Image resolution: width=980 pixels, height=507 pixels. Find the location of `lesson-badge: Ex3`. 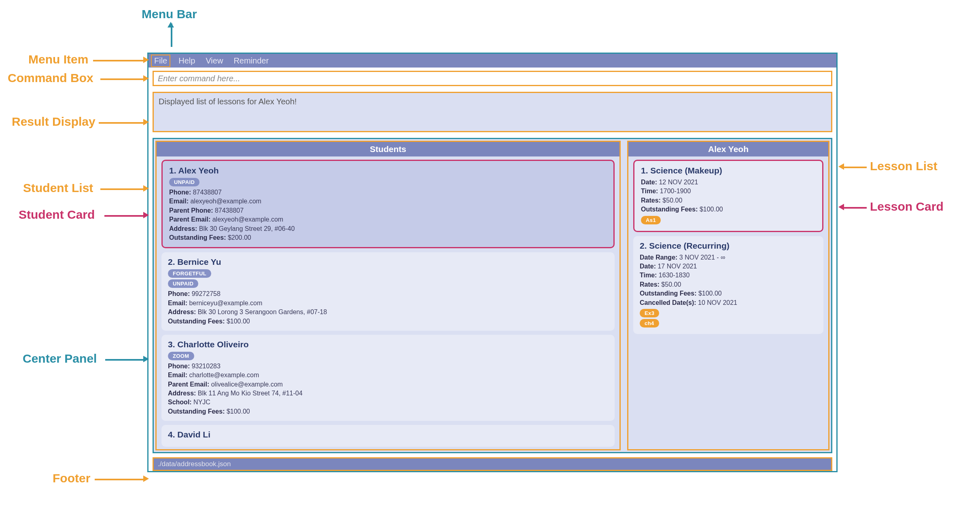

lesson-badge: Ex3 is located at coordinates (649, 313).